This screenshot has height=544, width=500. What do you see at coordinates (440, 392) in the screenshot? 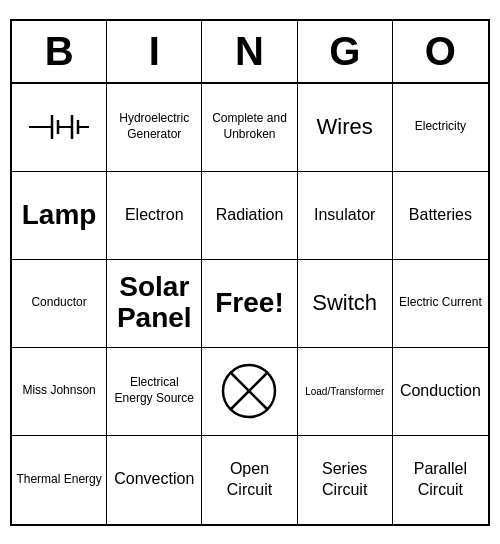
I see `cell-r4c5: Conduction` at bounding box center [440, 392].